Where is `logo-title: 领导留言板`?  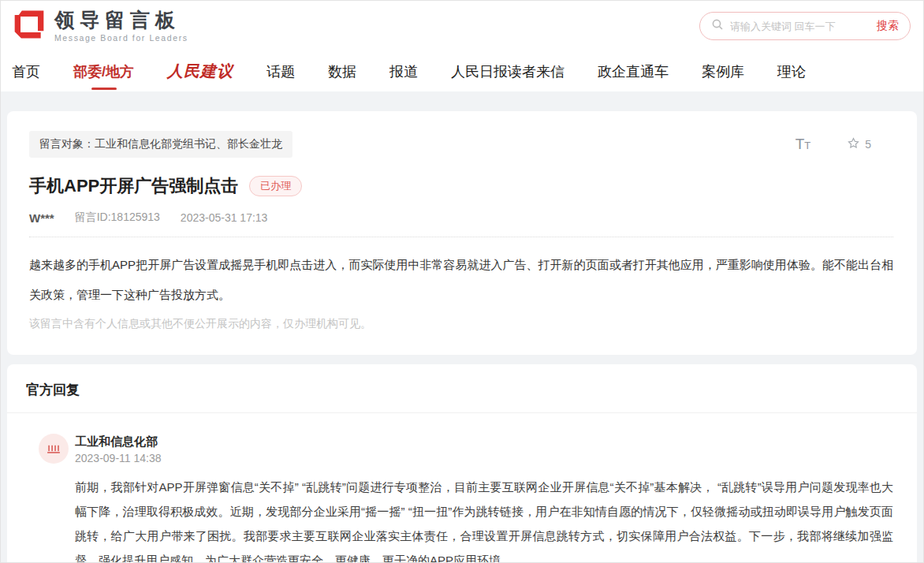 logo-title: 领导留言板 is located at coordinates (121, 21).